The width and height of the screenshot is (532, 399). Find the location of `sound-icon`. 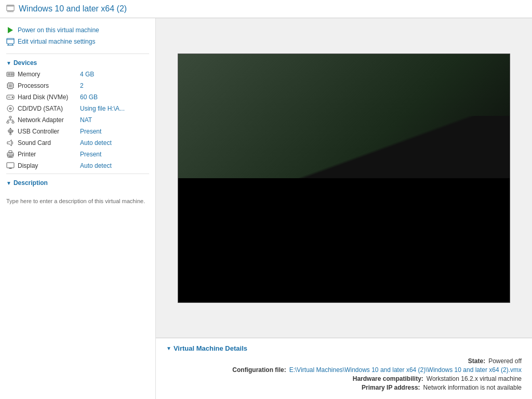

sound-icon is located at coordinates (10, 143).